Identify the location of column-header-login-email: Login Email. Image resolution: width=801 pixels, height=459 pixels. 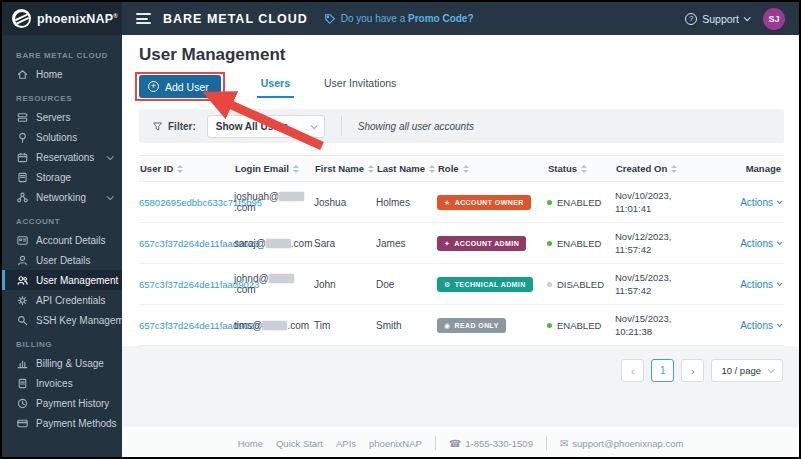
(274, 168).